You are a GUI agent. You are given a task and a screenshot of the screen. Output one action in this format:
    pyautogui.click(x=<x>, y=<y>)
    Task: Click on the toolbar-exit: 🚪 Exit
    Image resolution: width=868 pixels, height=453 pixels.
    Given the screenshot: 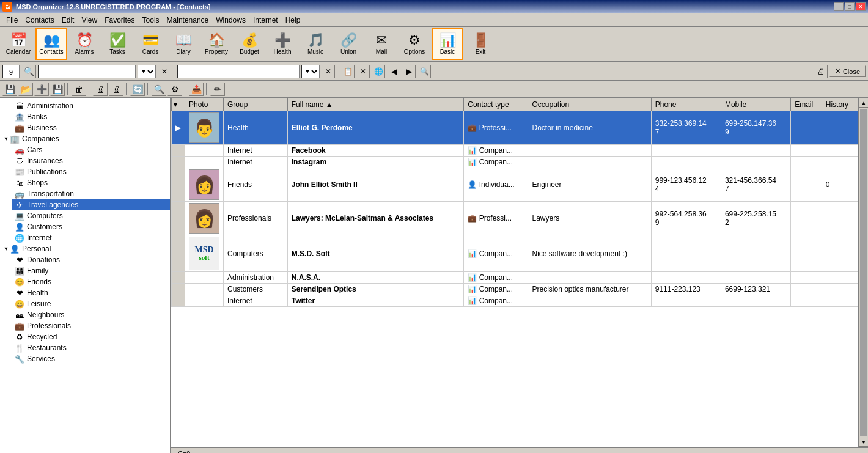 What is the action you would take?
    pyautogui.click(x=480, y=44)
    